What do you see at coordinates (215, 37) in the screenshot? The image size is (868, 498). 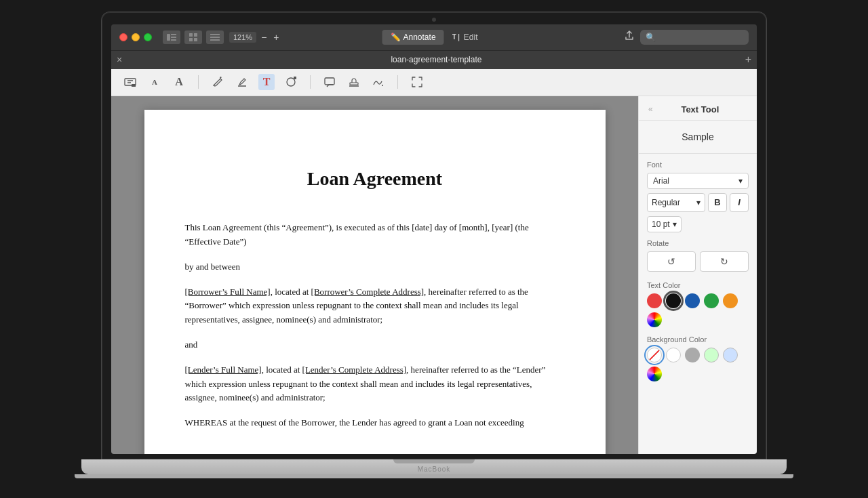 I see `list-view-button` at bounding box center [215, 37].